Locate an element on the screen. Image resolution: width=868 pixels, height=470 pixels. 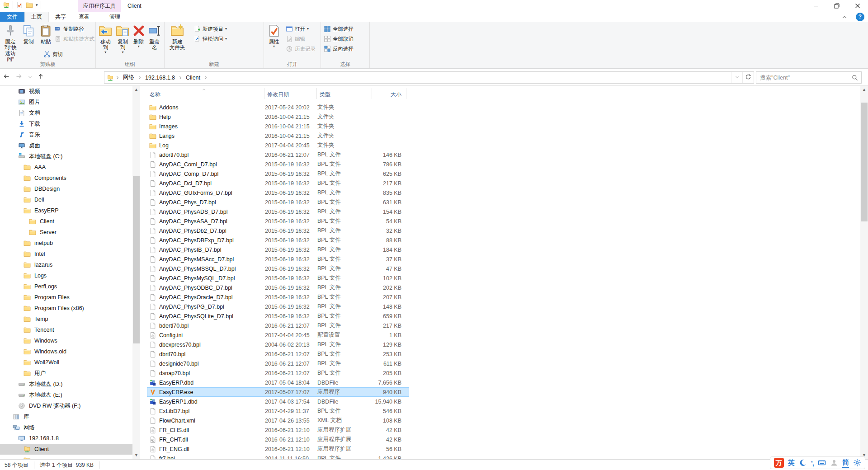
sidebar-item: Temp is located at coordinates (66, 319).